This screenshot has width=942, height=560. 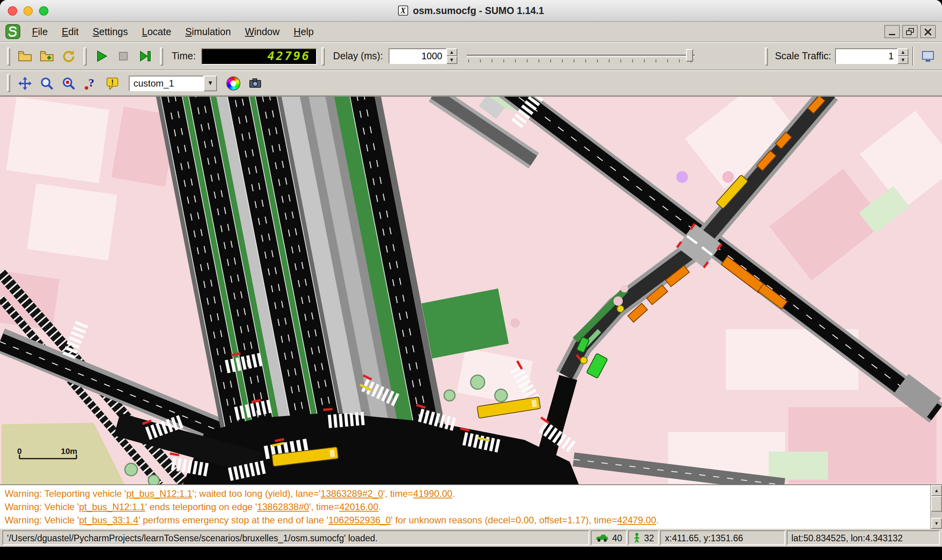 I want to click on warning-message: Warning: Vehicle 'pt_bus_N12:1.1' ends t…, so click(x=466, y=507).